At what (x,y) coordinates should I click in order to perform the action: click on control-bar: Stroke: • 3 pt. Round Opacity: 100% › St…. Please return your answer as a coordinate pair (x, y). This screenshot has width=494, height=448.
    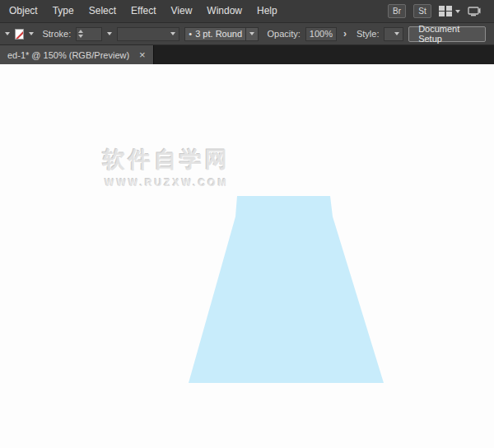
    Looking at the image, I should click on (247, 34).